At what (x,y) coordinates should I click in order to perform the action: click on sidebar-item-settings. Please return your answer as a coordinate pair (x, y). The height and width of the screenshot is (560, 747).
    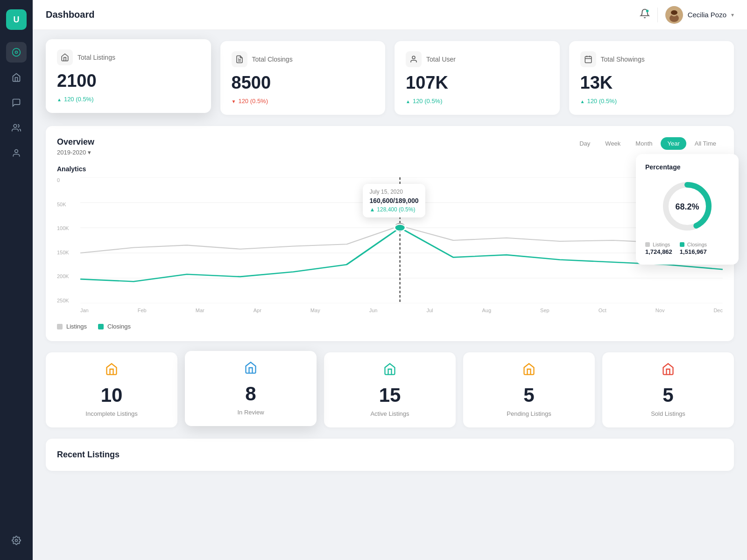
    Looking at the image, I should click on (16, 540).